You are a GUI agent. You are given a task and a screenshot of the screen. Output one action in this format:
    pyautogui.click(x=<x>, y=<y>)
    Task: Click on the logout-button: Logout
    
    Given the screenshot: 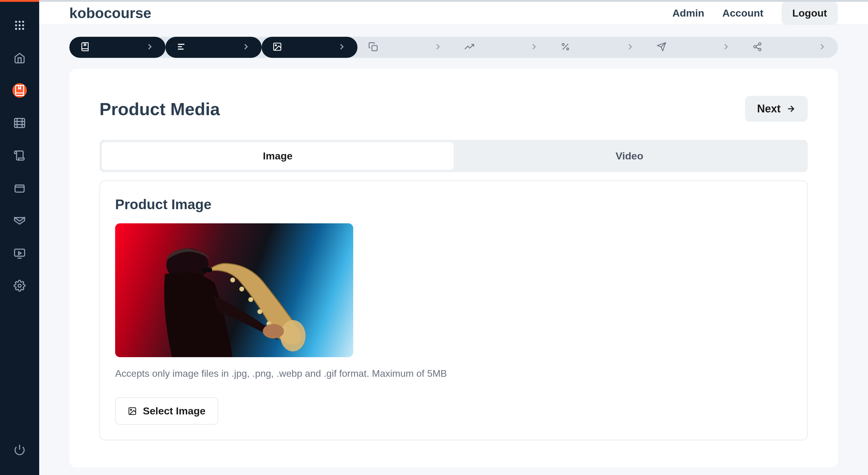 What is the action you would take?
    pyautogui.click(x=810, y=13)
    